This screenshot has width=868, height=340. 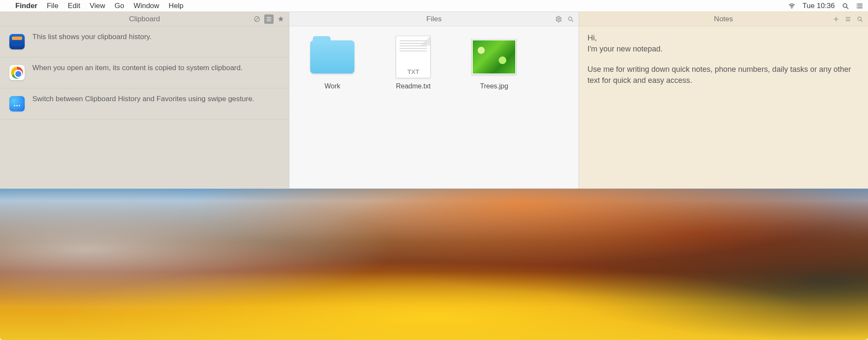 What do you see at coordinates (494, 64) in the screenshot?
I see `file-item-image: Trees.jpg` at bounding box center [494, 64].